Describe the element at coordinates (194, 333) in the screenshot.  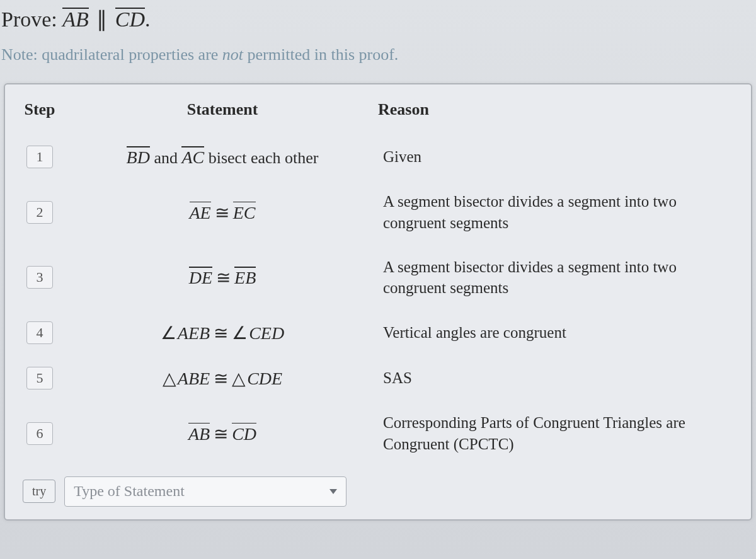
I see `angle-name: AEB` at that location.